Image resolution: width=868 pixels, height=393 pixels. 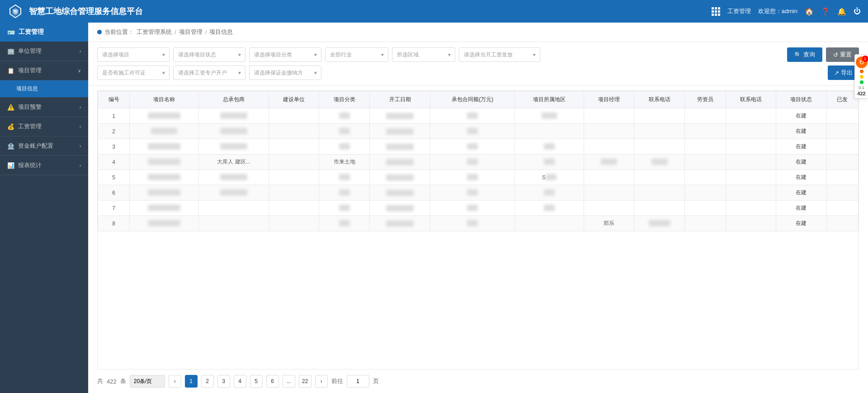 What do you see at coordinates (321, 381) in the screenshot?
I see `page-next-button: ›` at bounding box center [321, 381].